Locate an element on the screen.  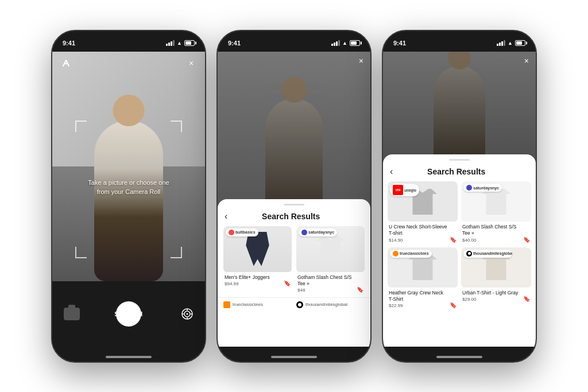
close-button-3: × is located at coordinates (527, 61).